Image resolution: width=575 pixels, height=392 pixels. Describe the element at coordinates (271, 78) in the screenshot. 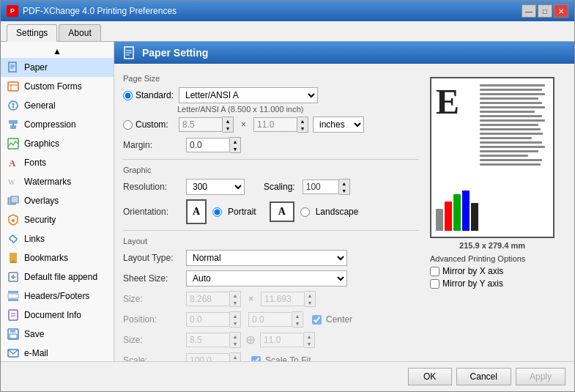

I see `page-size-section-label: Page Size` at that location.